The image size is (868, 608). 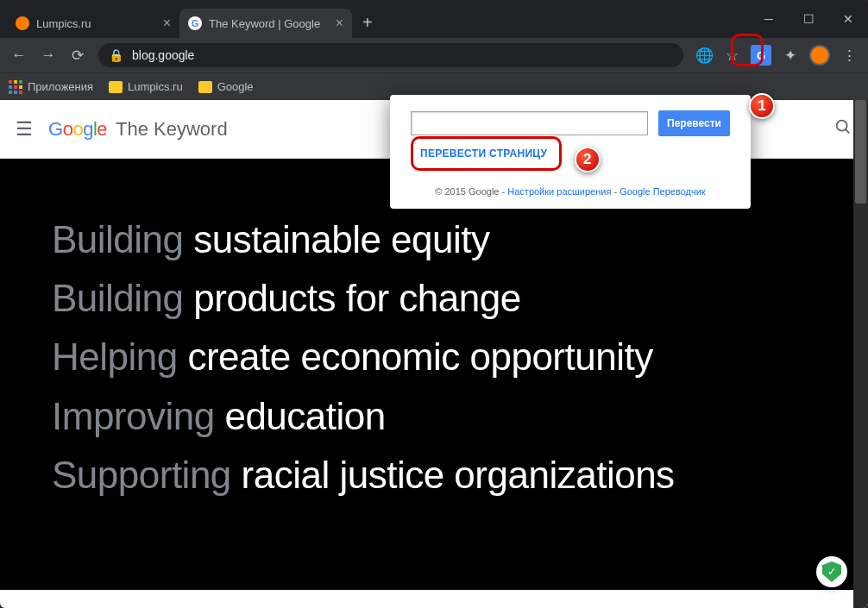 I want to click on url-text: blog.google, so click(x=163, y=55).